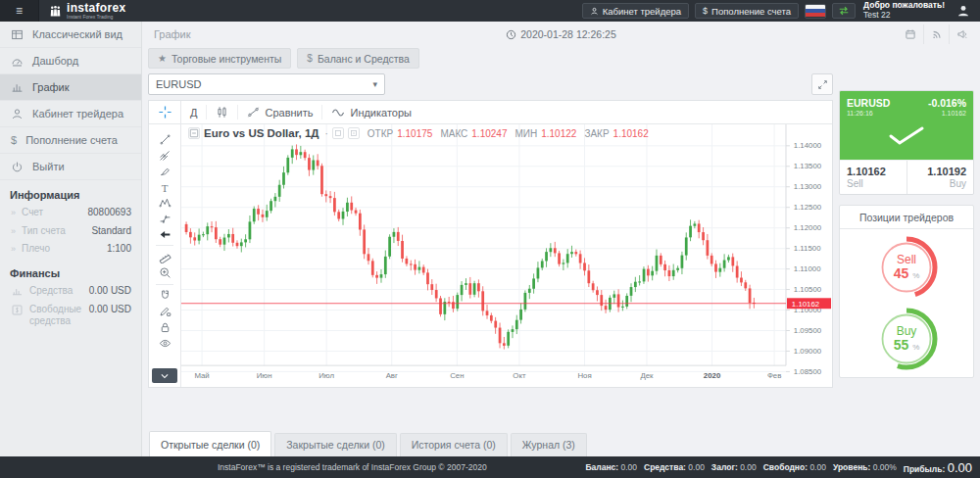 The width and height of the screenshot is (980, 478). Describe the element at coordinates (647, 376) in the screenshot. I see `svg-text: Дек` at that location.